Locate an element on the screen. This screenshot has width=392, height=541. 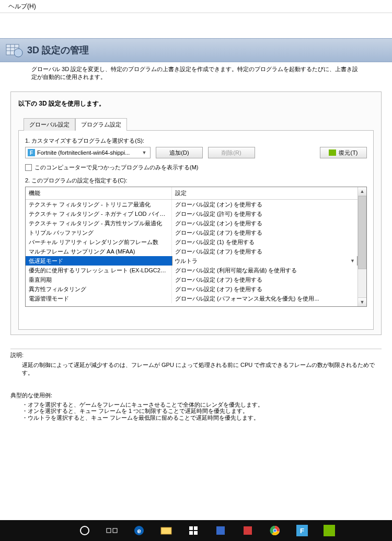
program-select: F Fortnite (fortniteclient-win64-shippi.… is located at coordinates (88, 153).